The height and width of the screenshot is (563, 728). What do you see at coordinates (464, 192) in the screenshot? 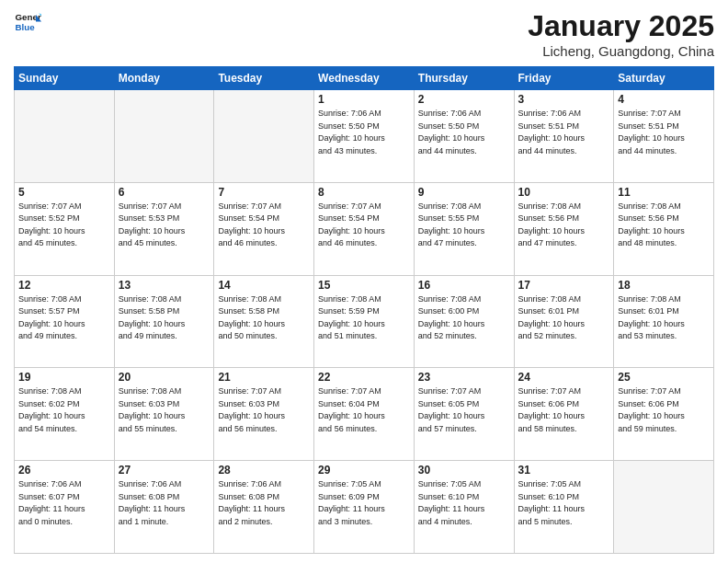
I see `day-number: 9` at bounding box center [464, 192].